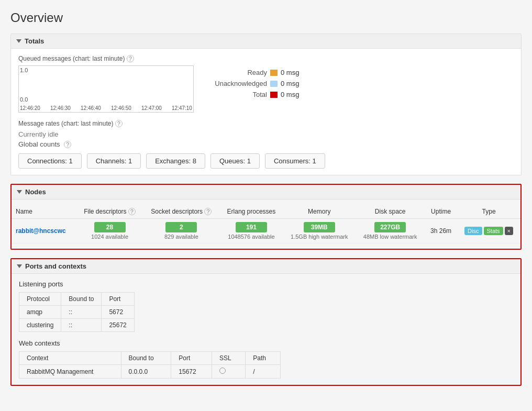 The width and height of the screenshot is (532, 411). Describe the element at coordinates (208, 212) in the screenshot. I see `socket-desc-help-icon: ?` at that location.